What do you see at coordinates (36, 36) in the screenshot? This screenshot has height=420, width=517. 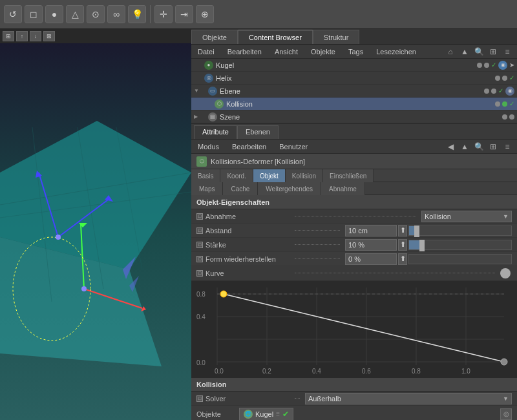 I see `viewport-nav-down: ↓` at bounding box center [36, 36].